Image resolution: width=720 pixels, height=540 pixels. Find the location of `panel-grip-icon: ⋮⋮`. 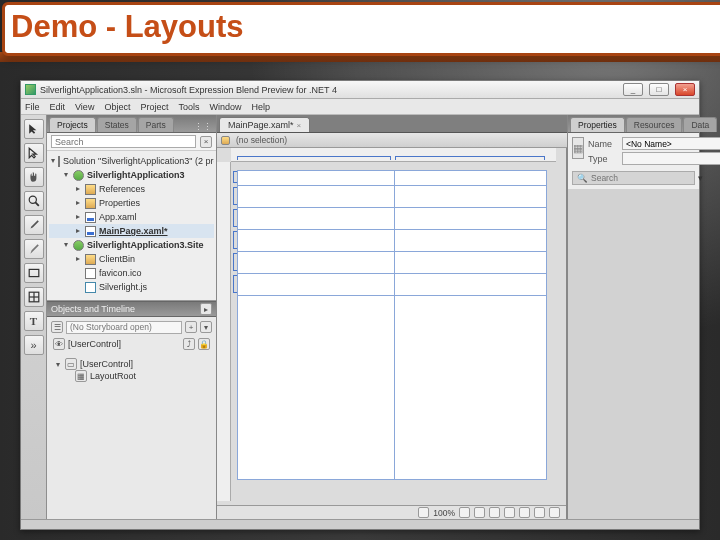

panel-grip-icon: ⋮⋮ is located at coordinates (203, 127).